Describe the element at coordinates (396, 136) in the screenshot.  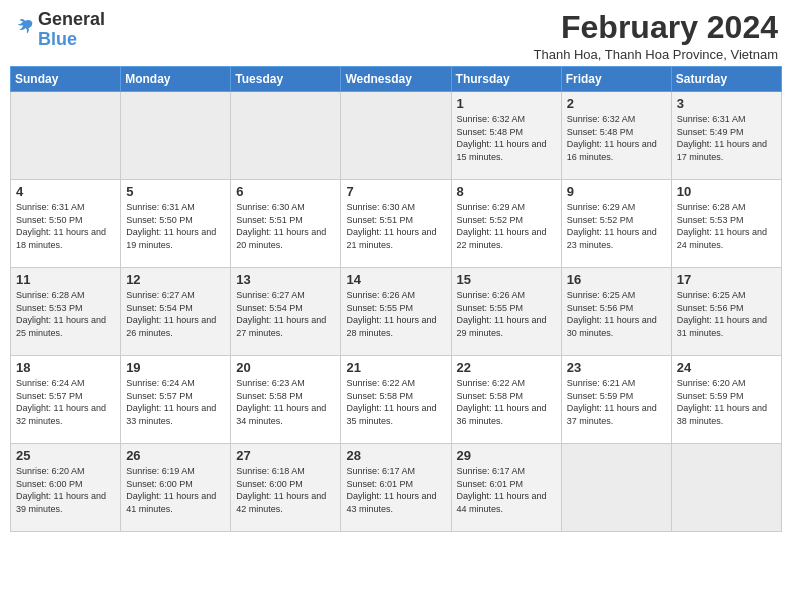
I see `calendar-week-row: 1Sunrise: 6:32 AM Sunset: 5:48 PM Daylig…` at that location.